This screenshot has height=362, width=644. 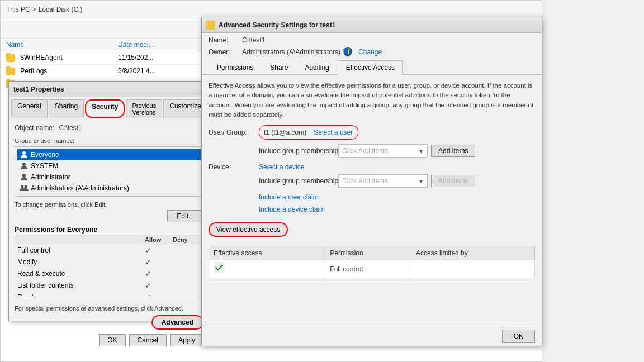 I want to click on change-owner-link: Change, so click(x=370, y=52).